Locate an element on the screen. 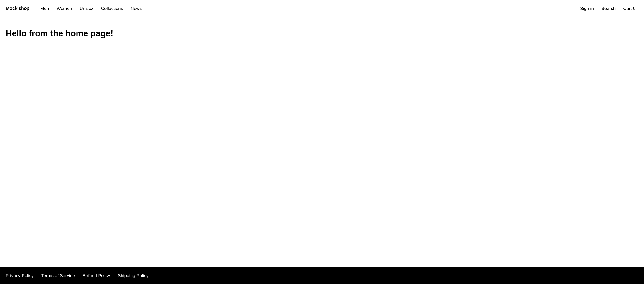 This screenshot has width=644, height=284. header-left: Mock.shop MenWomenUnisexCollectionsNews is located at coordinates (76, 9).